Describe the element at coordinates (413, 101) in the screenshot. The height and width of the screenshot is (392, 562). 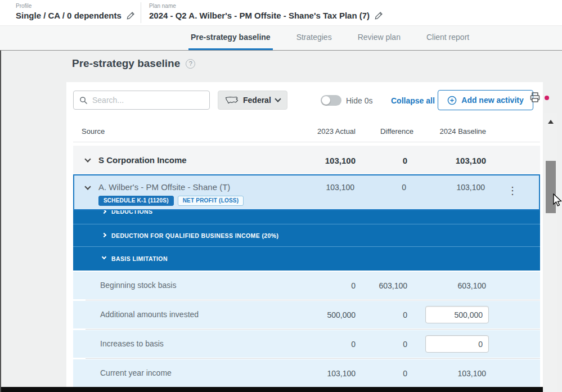
I see `collapse-all-link: Collapse all` at that location.